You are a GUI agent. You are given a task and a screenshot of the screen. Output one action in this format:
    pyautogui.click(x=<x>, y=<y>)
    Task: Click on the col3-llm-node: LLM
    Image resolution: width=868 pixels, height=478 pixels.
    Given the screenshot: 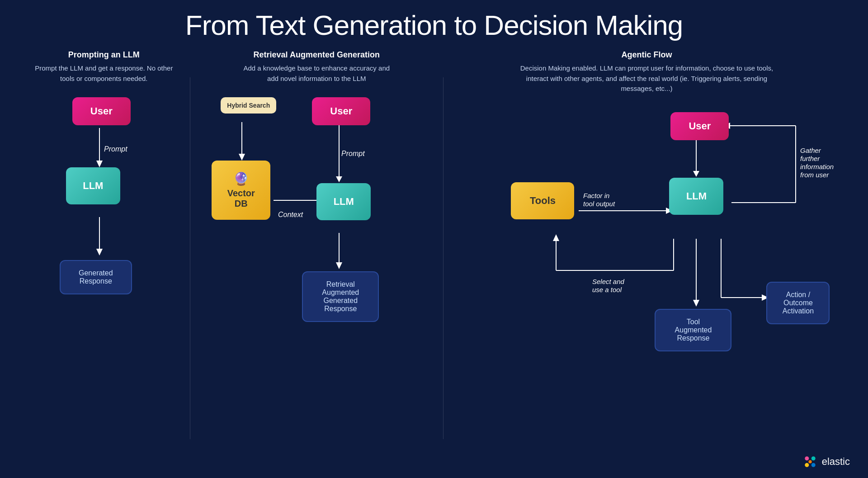 What is the action you would take?
    pyautogui.click(x=696, y=196)
    